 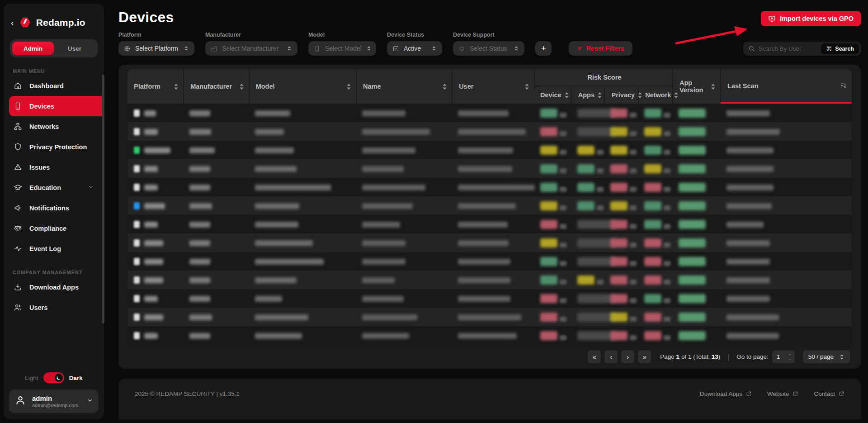 What do you see at coordinates (811, 19) in the screenshot?
I see `import-devices-gpo-button: Import devices via GPO` at bounding box center [811, 19].